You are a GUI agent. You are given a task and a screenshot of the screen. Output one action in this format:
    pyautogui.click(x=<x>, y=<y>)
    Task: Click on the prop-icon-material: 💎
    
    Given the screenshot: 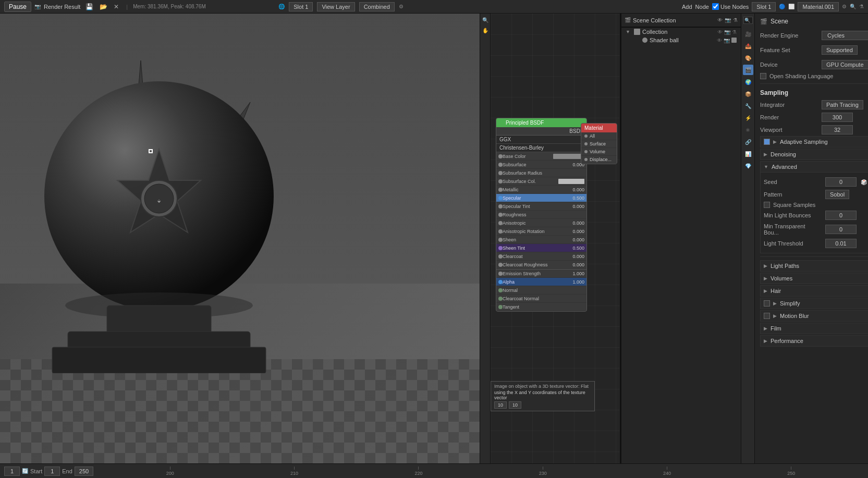 What is the action you would take?
    pyautogui.click(x=748, y=166)
    